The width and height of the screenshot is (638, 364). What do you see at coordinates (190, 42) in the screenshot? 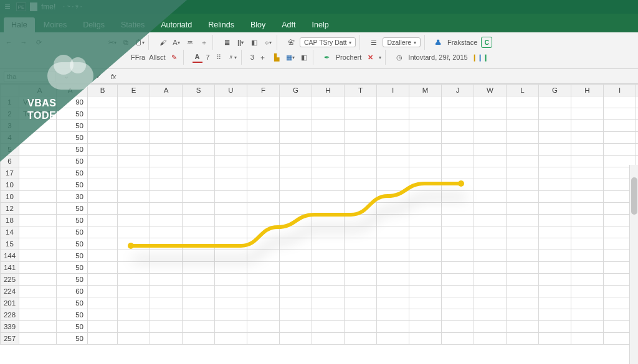
I see `fill-icon: ♒︎` at bounding box center [190, 42].